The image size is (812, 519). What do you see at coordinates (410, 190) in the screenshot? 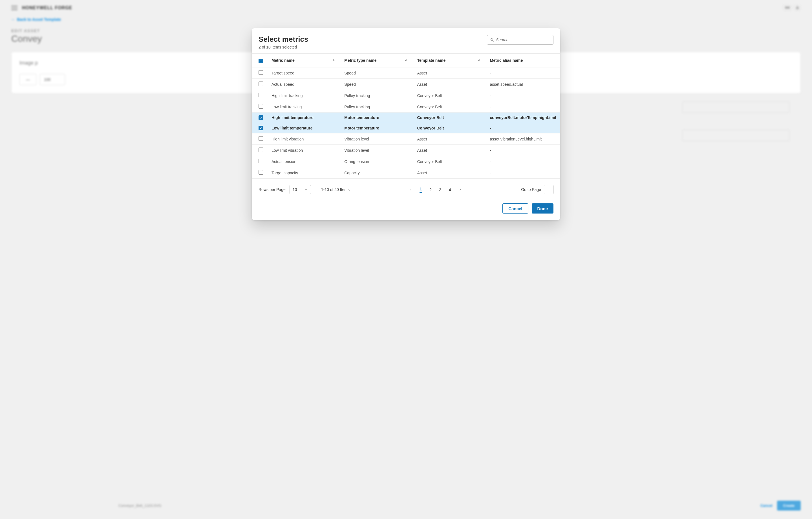
I see `prev-page-button` at bounding box center [410, 190].